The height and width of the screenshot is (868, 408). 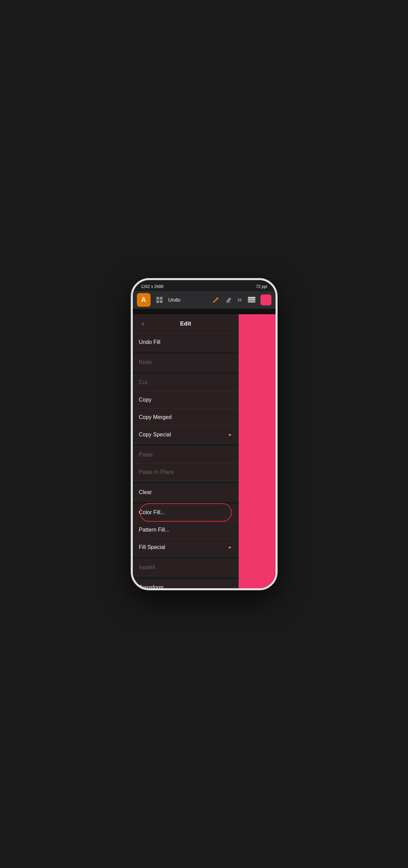 I want to click on menu-item-inpaint: Inpaint, so click(x=186, y=568).